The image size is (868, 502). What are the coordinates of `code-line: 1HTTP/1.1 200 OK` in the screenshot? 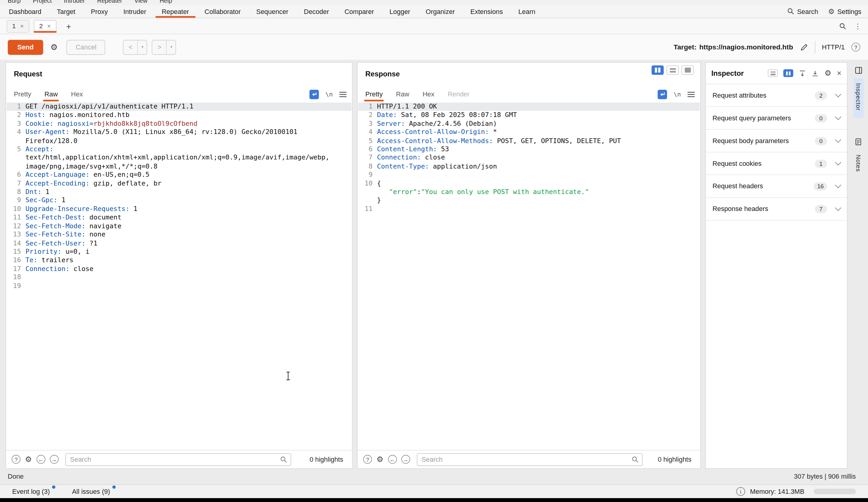 It's located at (529, 107).